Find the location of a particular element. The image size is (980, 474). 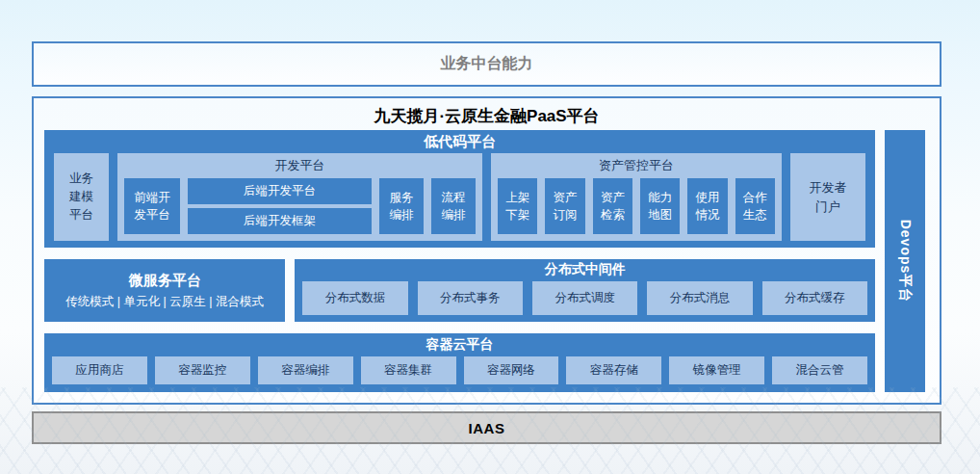

distributed-middleware-block: 分布式中间件 分布式数据 分布式事务 分布式调度 分布式消息 分布式缓存 is located at coordinates (585, 291).